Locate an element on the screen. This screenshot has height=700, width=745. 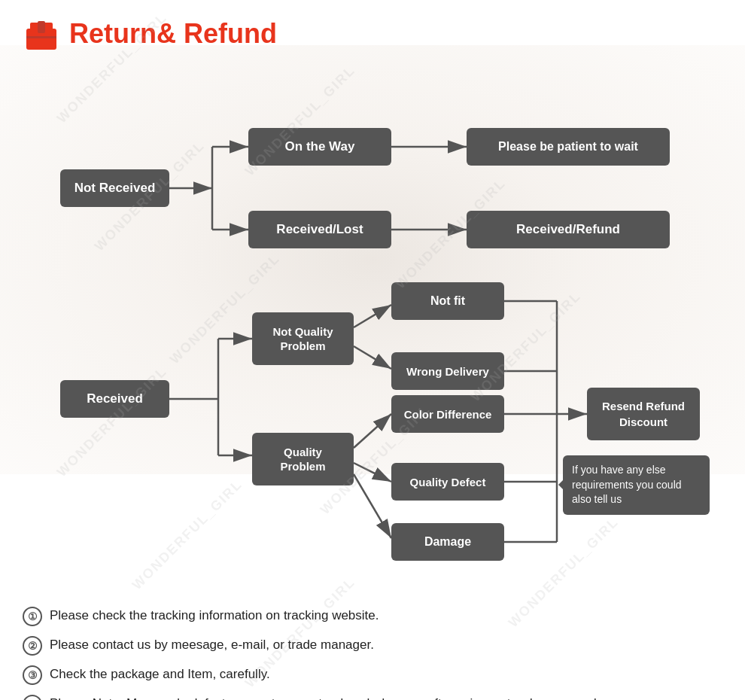
wrong-delivery-node: Wrong Delivery is located at coordinates (448, 371).